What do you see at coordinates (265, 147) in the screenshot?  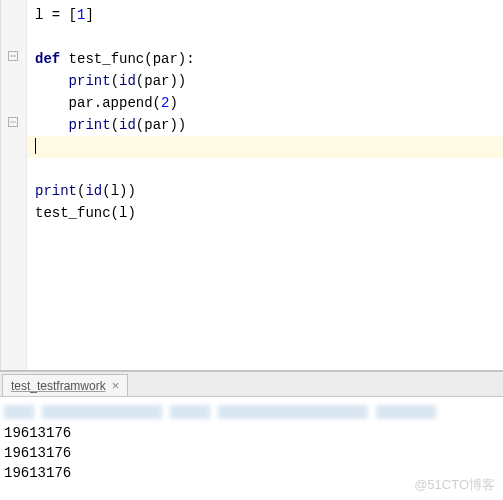 I see `code-line-current` at bounding box center [265, 147].